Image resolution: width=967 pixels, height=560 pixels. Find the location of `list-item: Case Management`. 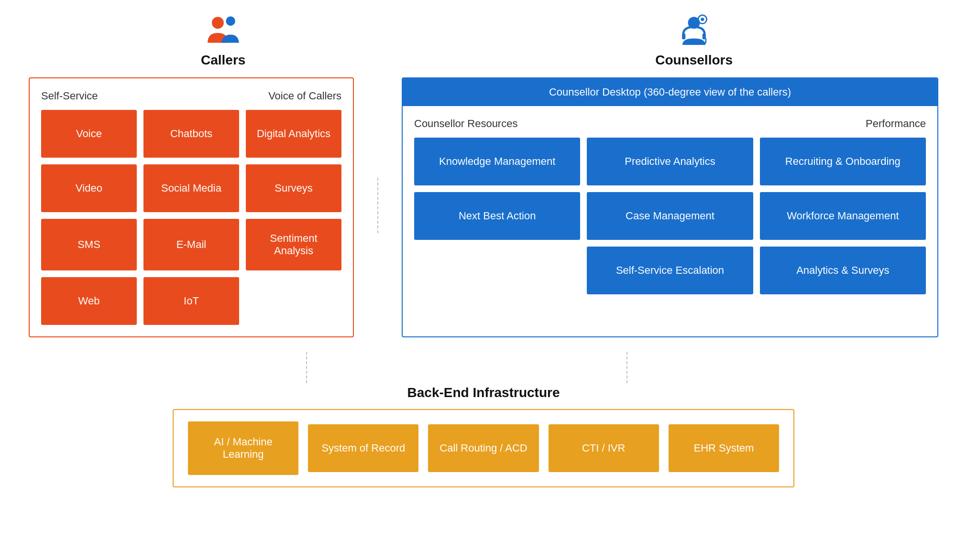

list-item: Case Management is located at coordinates (670, 216).